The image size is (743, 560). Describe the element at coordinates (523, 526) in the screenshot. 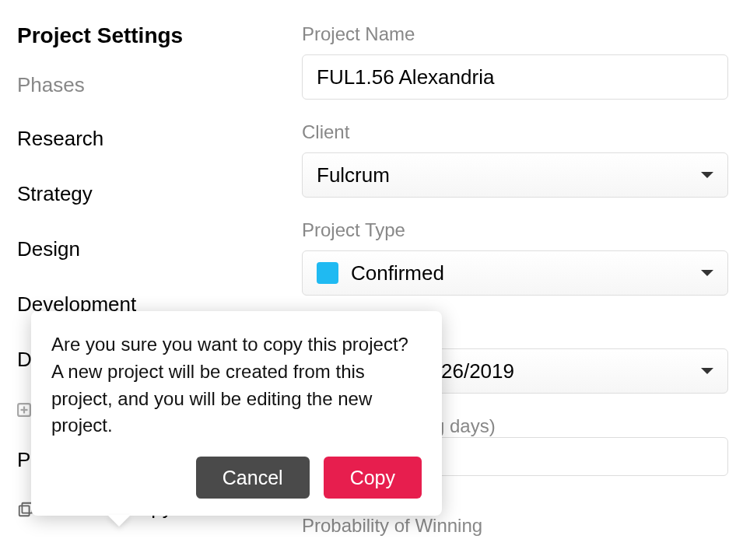

I see `probability-label: Probability of Winning` at that location.